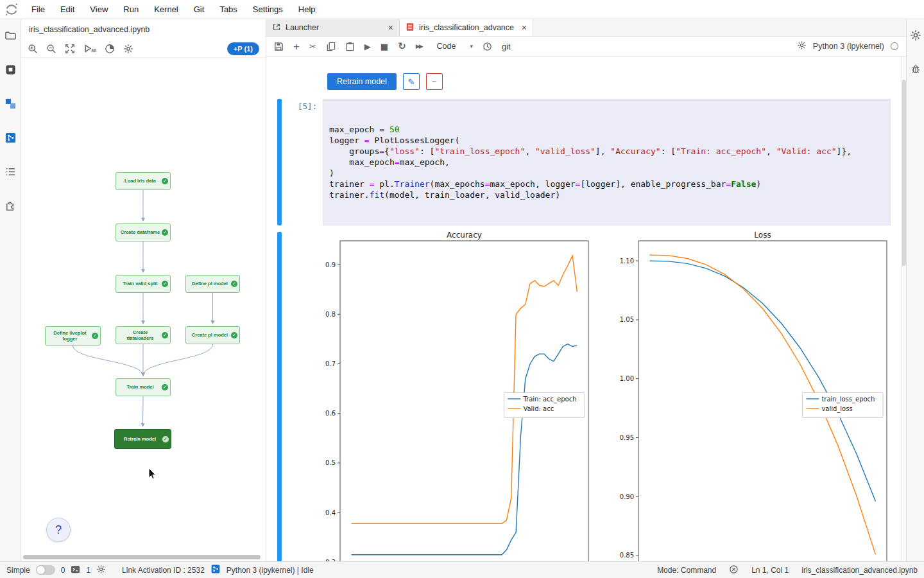  Describe the element at coordinates (46, 570) in the screenshot. I see `simple-mode-toggle` at that location.